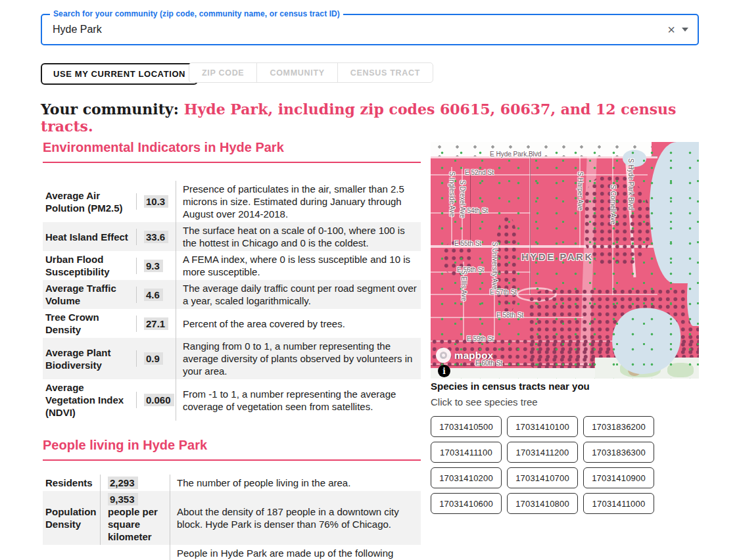  I want to click on community-search-field: Search for your community (zip code, com…, so click(370, 30).